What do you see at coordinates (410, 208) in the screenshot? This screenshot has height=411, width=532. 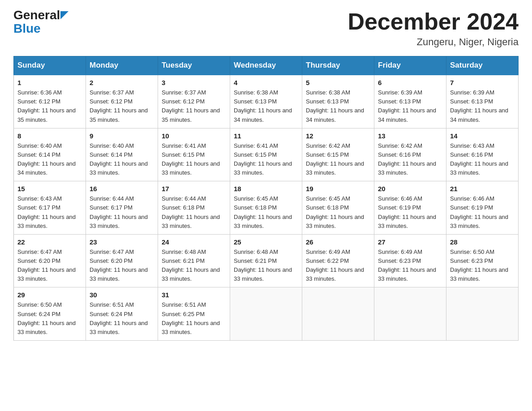 I see `calendar-cell: 20Sunrise: 6:46 AMSunset: 6:19 PMDayligh…` at bounding box center [410, 208].